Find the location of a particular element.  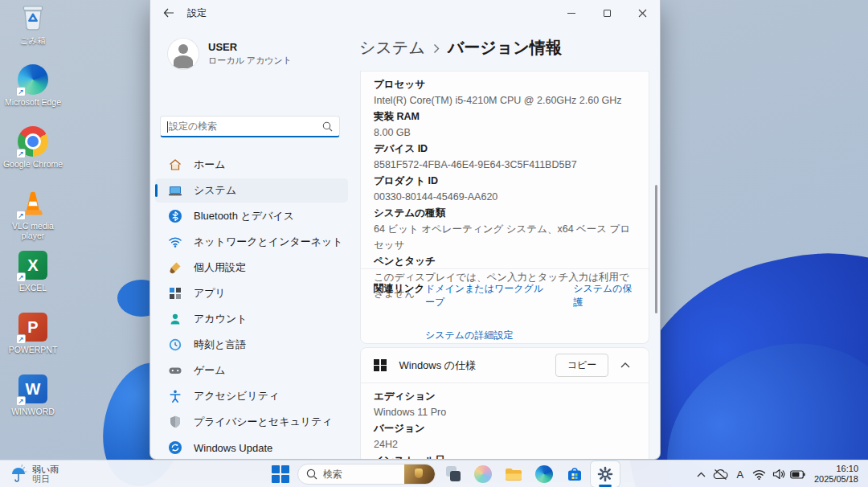

file-explorer-button is located at coordinates (514, 474).